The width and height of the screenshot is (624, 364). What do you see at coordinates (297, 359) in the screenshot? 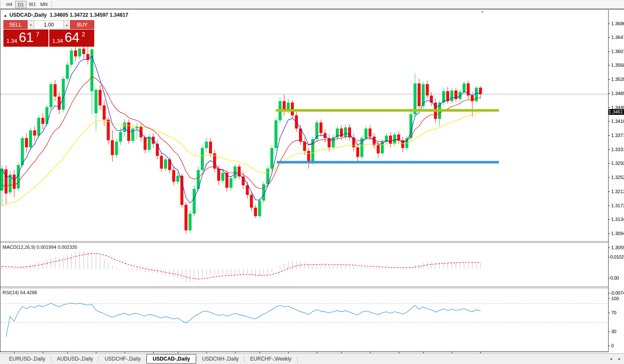
I see `tab-separator` at bounding box center [297, 359].